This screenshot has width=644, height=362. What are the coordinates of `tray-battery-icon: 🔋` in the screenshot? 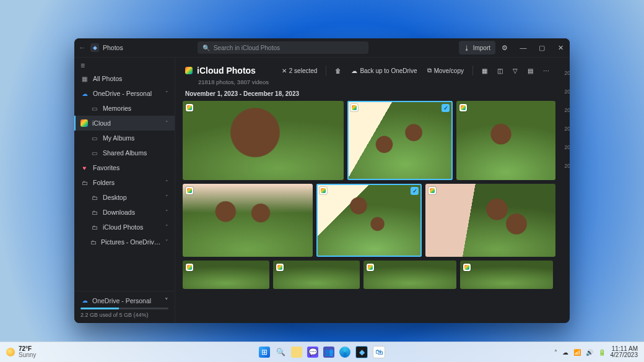 It's located at (602, 353).